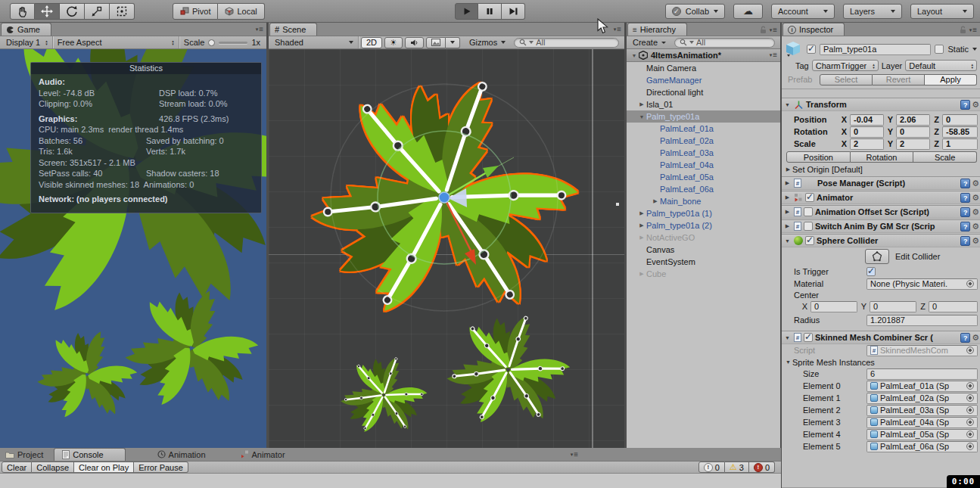 The image size is (980, 488). Describe the element at coordinates (808, 337) in the screenshot. I see `skinned-mesh-enabled-checkbox` at that location.